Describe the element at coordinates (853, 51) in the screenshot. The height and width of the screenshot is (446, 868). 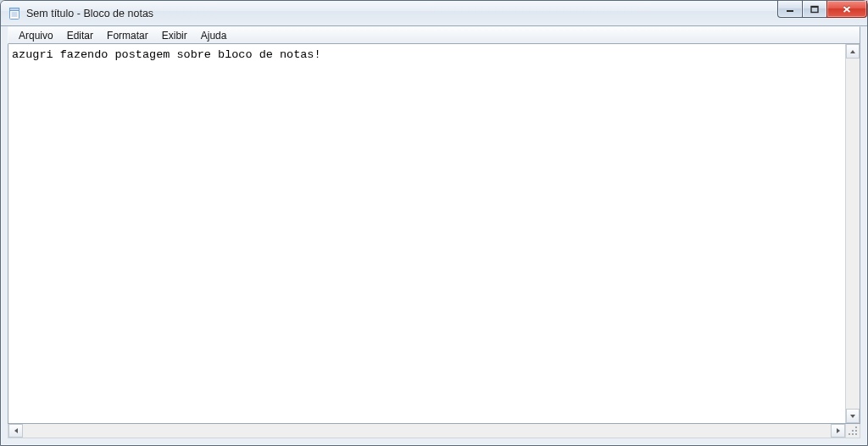
I see `scroll-up-button` at that location.